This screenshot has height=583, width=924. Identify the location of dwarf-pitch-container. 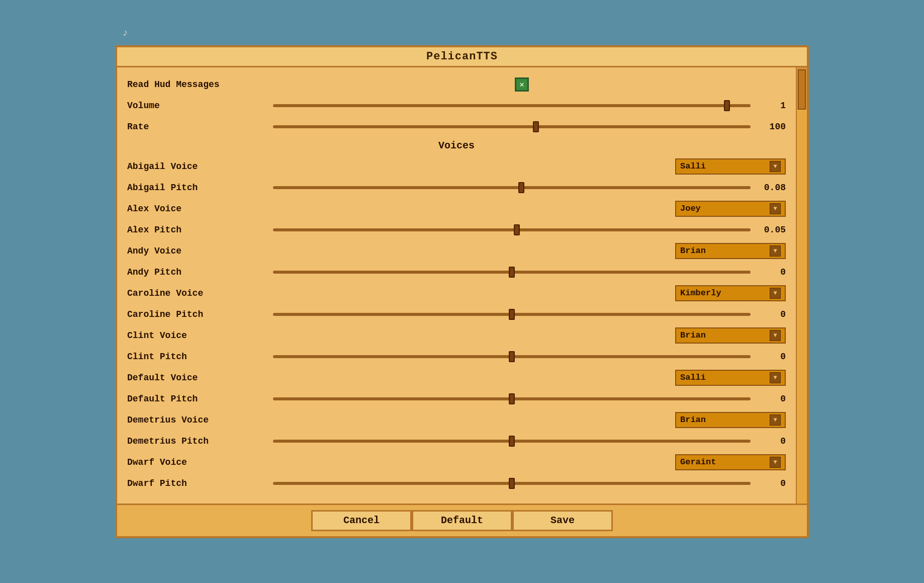
(512, 483).